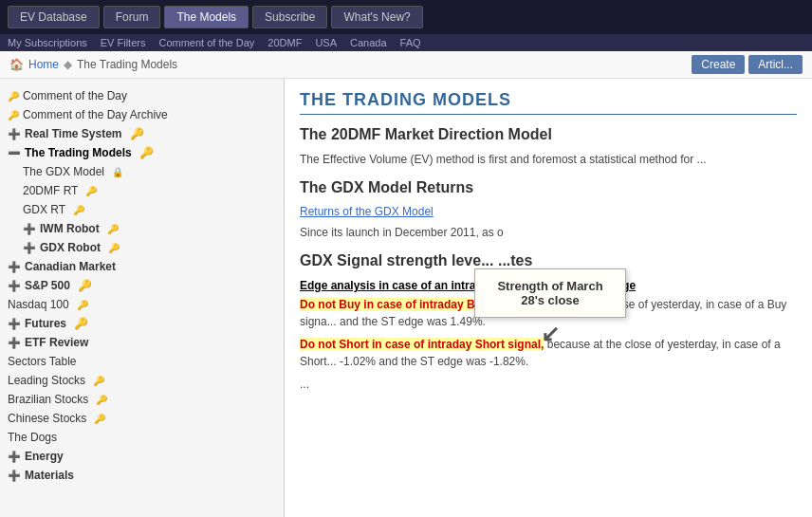 The width and height of the screenshot is (812, 517). What do you see at coordinates (548, 102) in the screenshot?
I see `page-title: THE TRADING MODELS` at bounding box center [548, 102].